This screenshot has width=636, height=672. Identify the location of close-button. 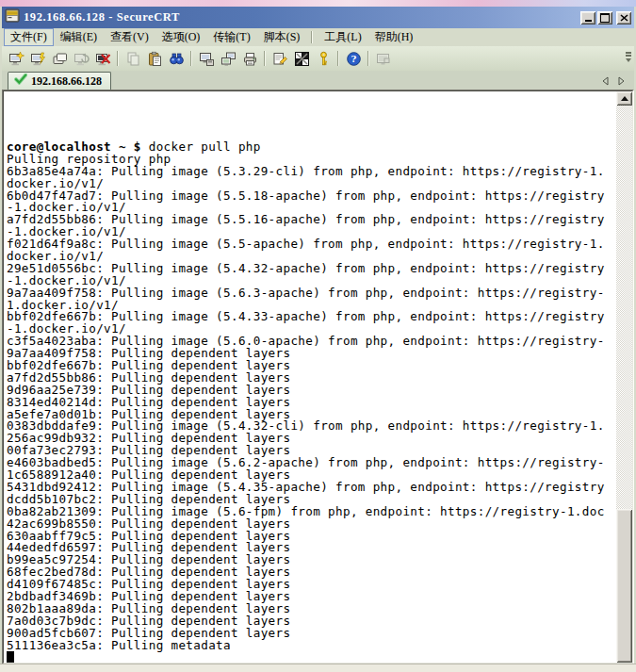
(624, 18).